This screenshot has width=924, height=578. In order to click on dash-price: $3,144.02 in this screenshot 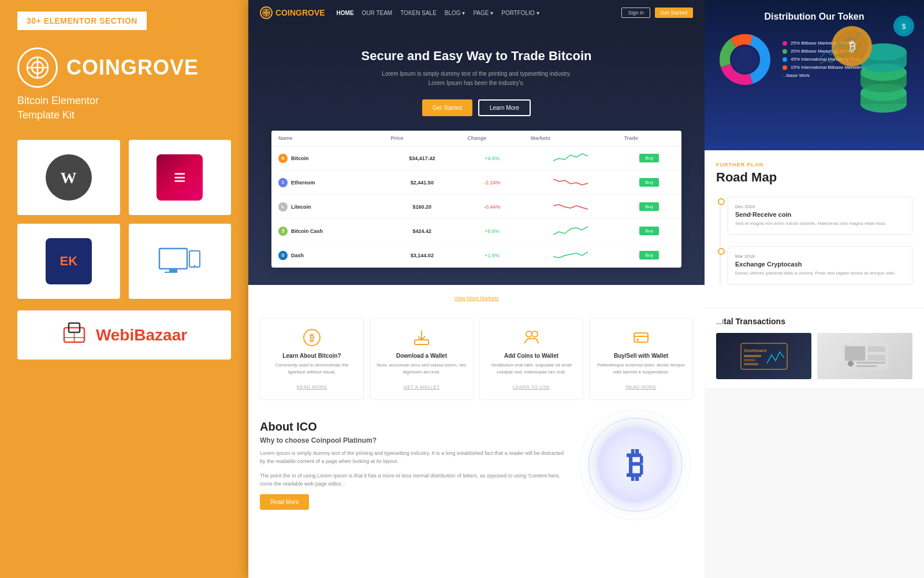, I will do `click(422, 255)`.